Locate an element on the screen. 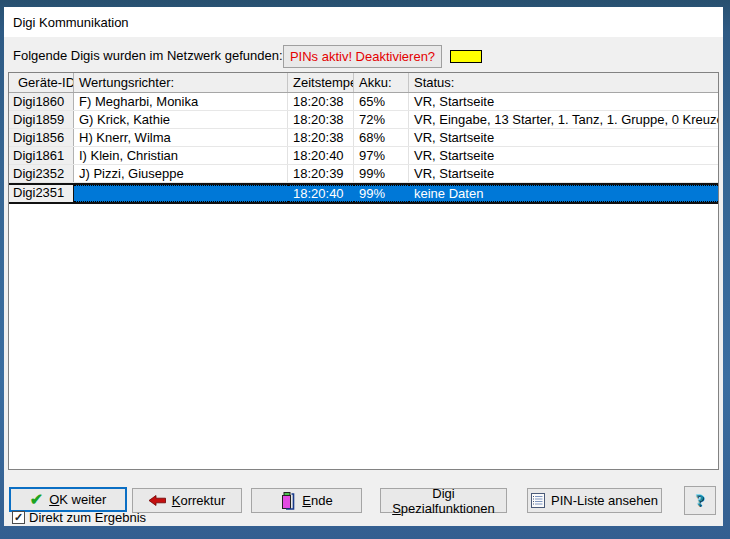 Image resolution: width=730 pixels, height=539 pixels. pin-liste-ansehen-button: PIN-Liste ansehen is located at coordinates (594, 500).